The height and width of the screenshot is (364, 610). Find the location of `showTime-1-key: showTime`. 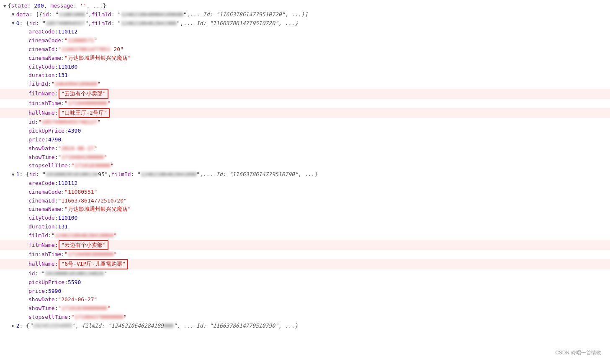

showTime-1-key: showTime is located at coordinates (42, 309).